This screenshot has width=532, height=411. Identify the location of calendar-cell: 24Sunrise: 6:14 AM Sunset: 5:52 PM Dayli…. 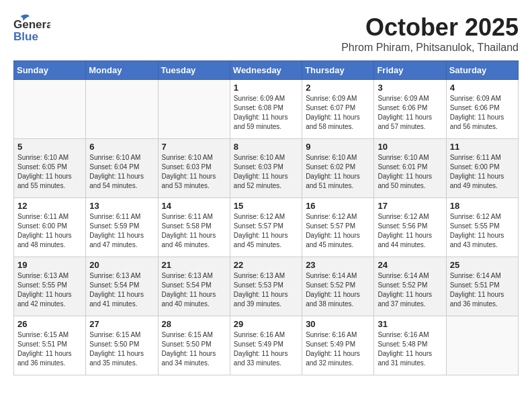
(410, 287).